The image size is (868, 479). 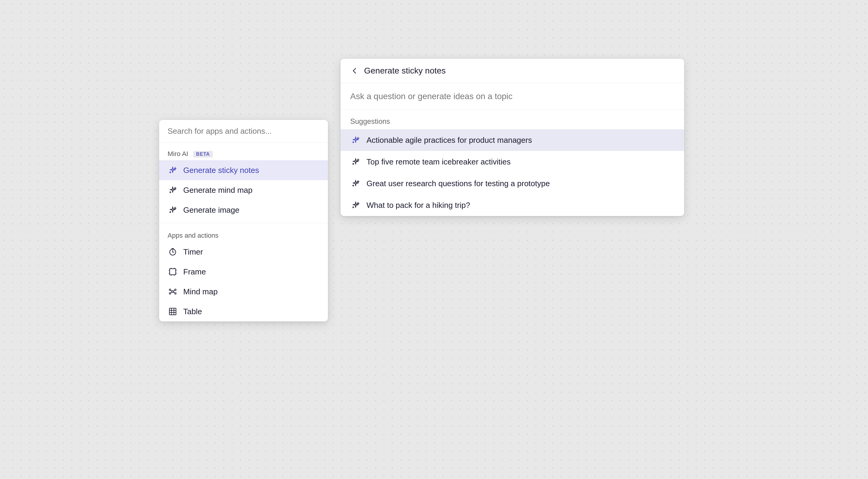 I want to click on suggestion-text: What to pack for a hiking trip?, so click(x=418, y=205).